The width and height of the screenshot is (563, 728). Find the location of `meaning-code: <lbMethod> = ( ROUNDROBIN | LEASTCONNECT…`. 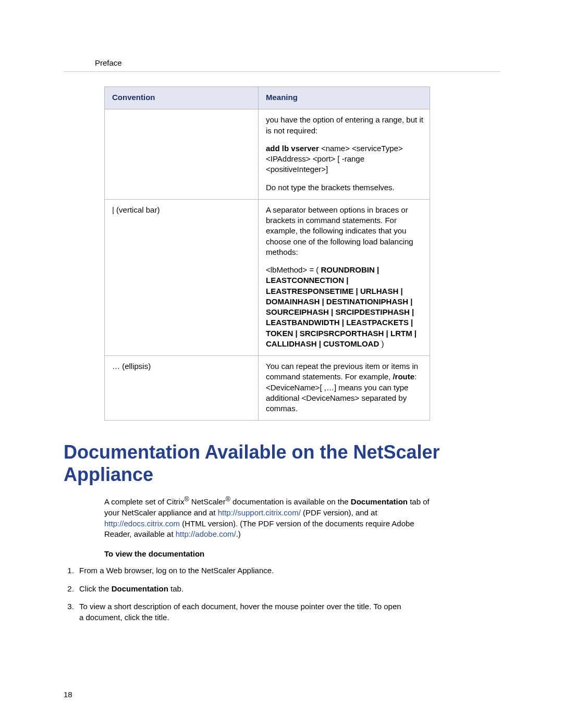

meaning-code: <lbMethod> = ( ROUNDROBIN | LEASTCONNECT… is located at coordinates (345, 307).